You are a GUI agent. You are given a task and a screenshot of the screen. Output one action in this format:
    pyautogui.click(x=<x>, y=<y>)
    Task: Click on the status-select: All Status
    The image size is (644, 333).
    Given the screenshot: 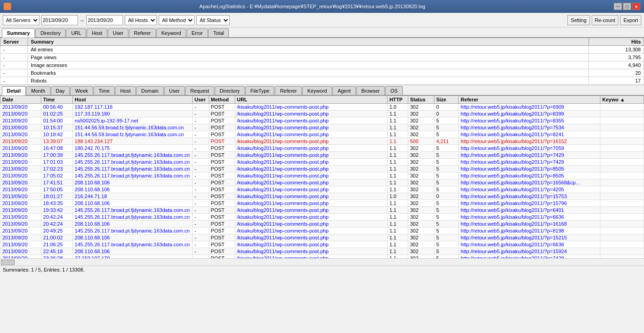 What is the action you would take?
    pyautogui.click(x=213, y=20)
    